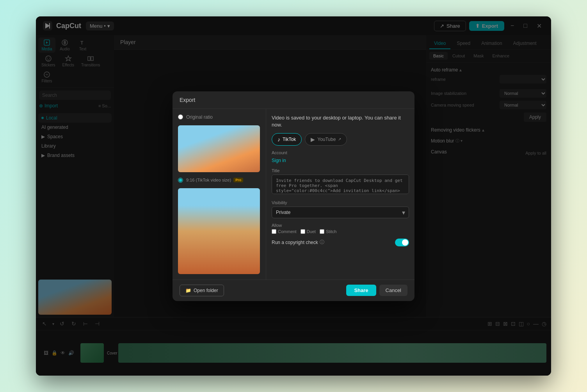 This screenshot has width=587, height=392. Describe the element at coordinates (361, 290) in the screenshot. I see `share-final-button: Share` at that location.